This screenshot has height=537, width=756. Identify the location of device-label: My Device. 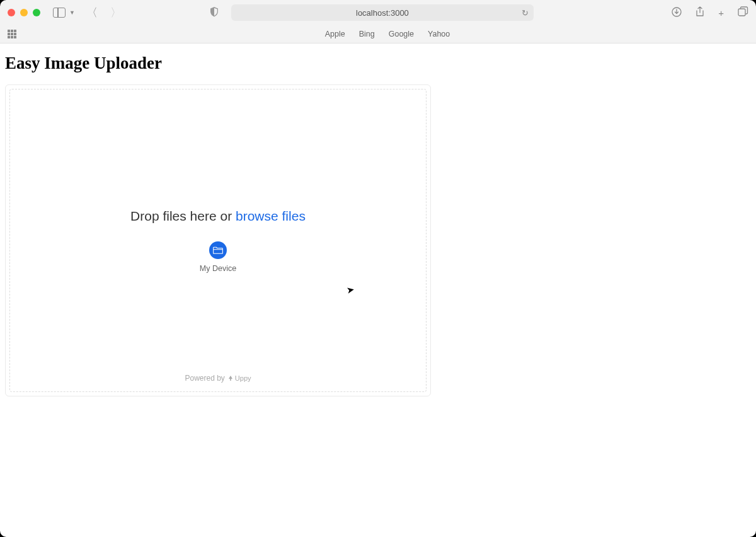
(218, 268).